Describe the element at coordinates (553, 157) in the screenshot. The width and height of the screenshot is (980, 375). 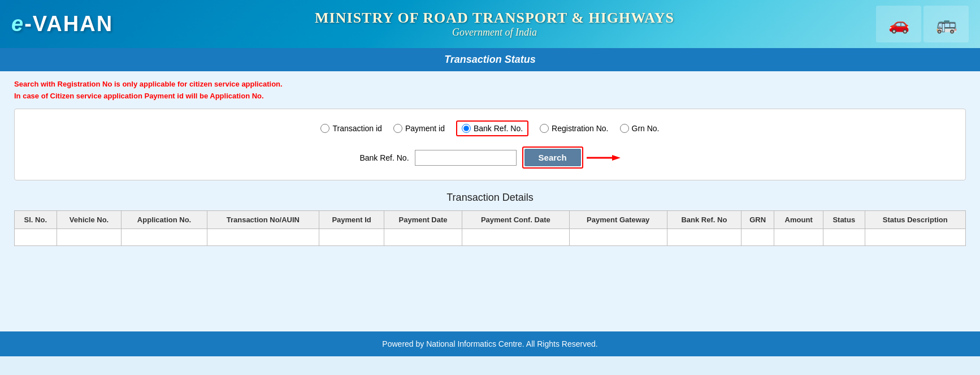
I see `search-btn-highlight: Search` at that location.